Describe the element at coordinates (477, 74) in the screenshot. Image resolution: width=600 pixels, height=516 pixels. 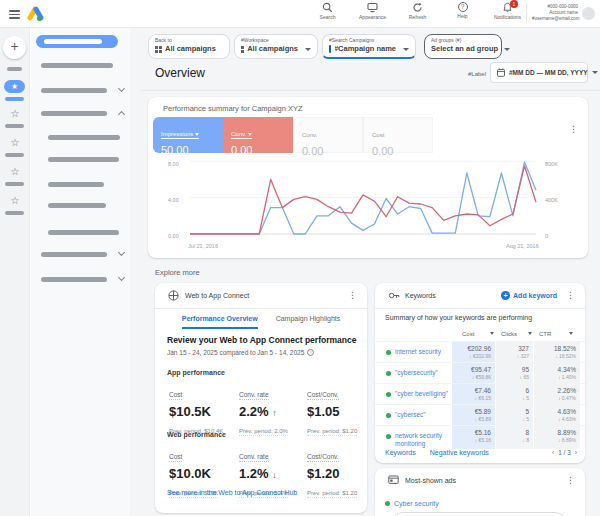
I see `label-filter: #Label` at that location.